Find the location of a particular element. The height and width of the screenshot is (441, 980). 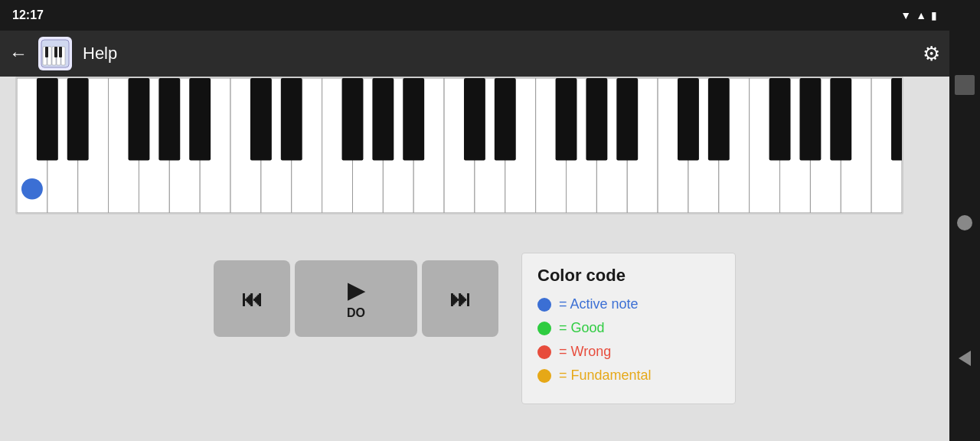

sidebar-circle-btn is located at coordinates (965, 223).